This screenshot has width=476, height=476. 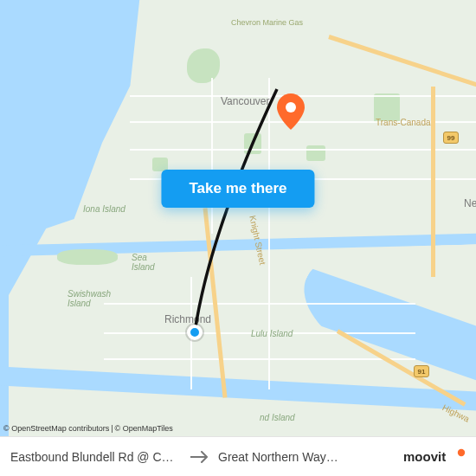 What do you see at coordinates (195, 332) in the screenshot?
I see `marker-start` at bounding box center [195, 332].